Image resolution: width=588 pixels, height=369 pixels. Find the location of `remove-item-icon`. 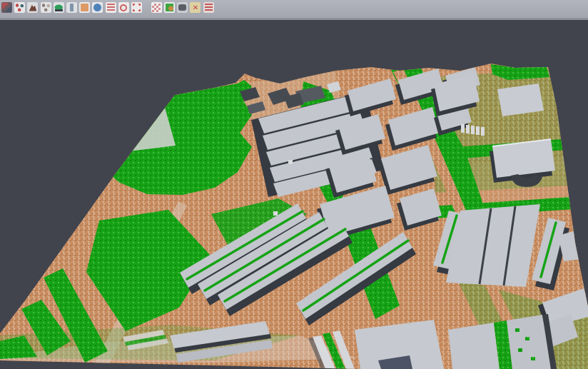

remove-item-icon is located at coordinates (196, 7).